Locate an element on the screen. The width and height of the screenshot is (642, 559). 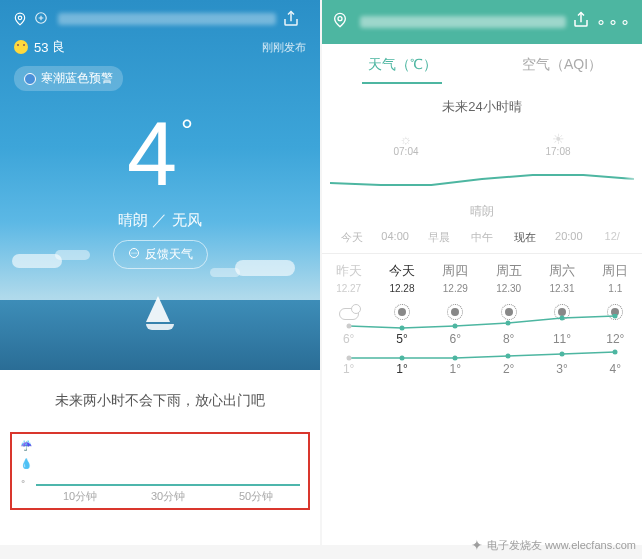
x-tick: 50分钟 is located at coordinates (256, 496).